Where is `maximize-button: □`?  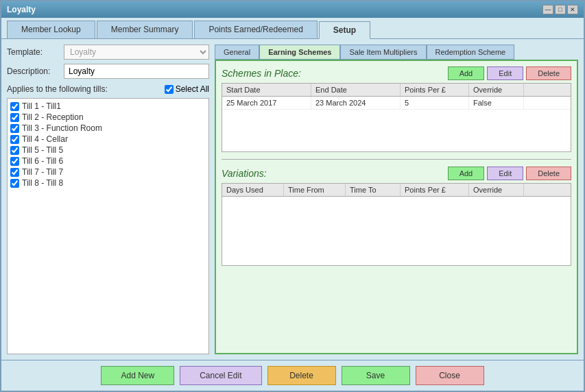 maximize-button: □ is located at coordinates (560, 10).